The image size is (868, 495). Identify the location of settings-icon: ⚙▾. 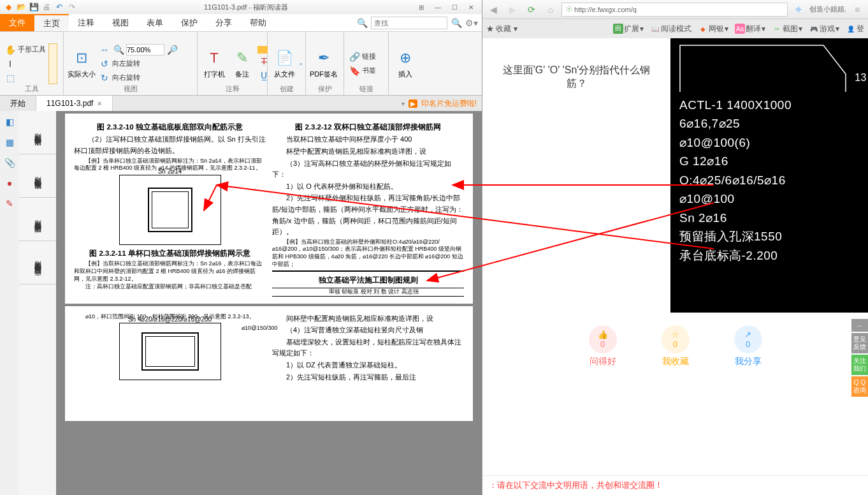
(472, 23).